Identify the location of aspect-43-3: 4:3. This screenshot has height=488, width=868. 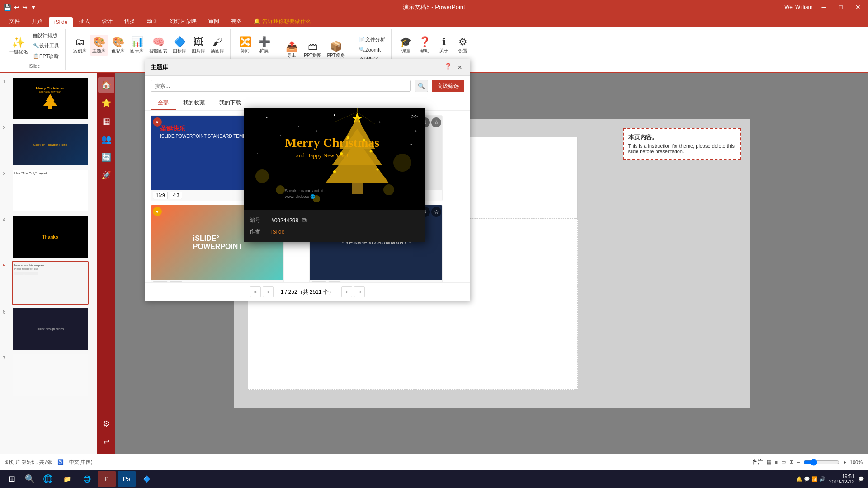
(176, 282).